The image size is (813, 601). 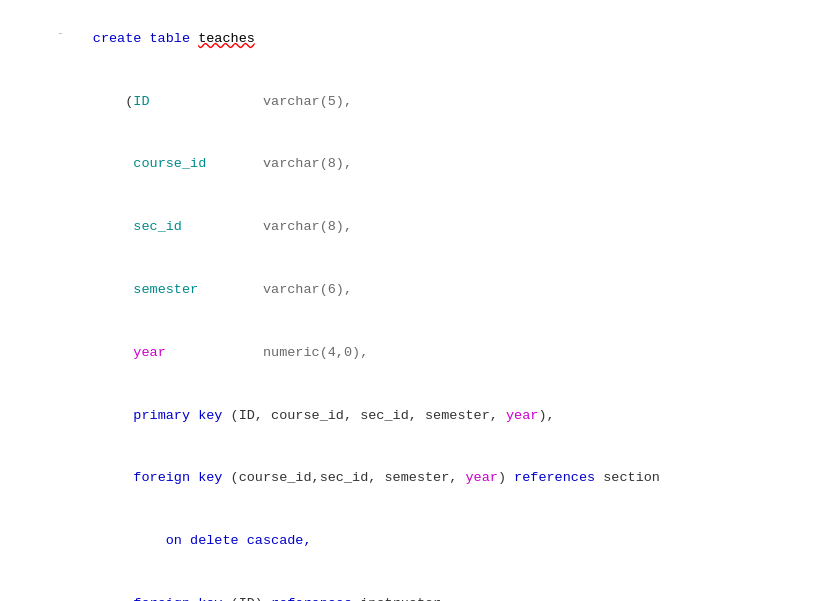 What do you see at coordinates (400, 598) in the screenshot?
I see `ref-target-instructor: instructor` at bounding box center [400, 598].